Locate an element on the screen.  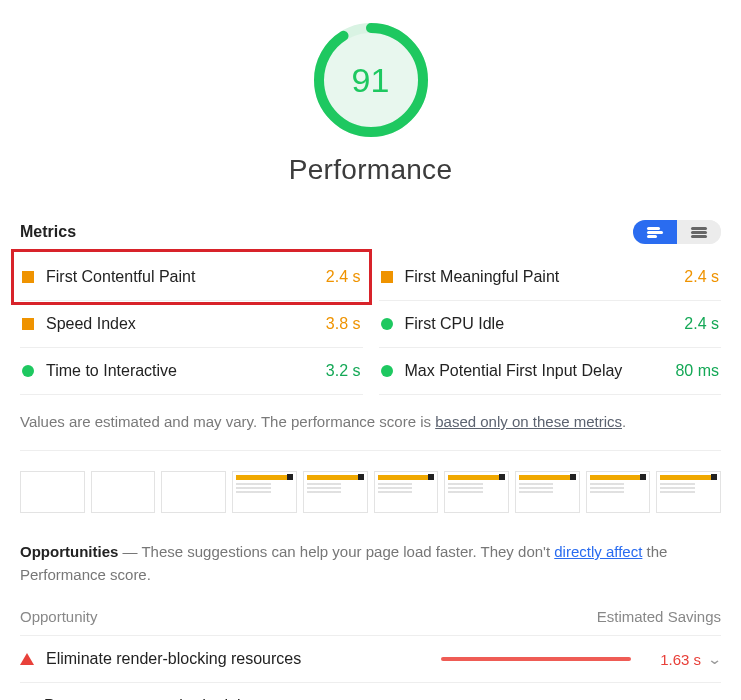
savings-bar is located at coordinates (536, 659).